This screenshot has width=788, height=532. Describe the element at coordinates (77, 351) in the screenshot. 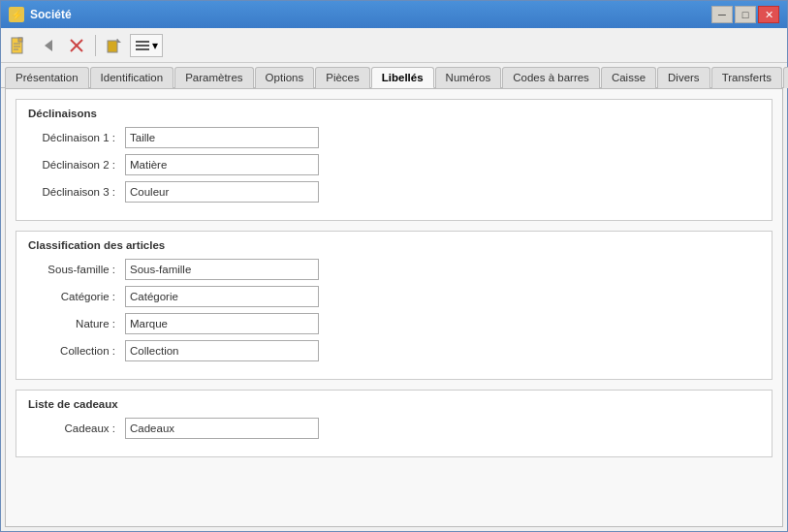

I see `collection-label: Collection :` at that location.